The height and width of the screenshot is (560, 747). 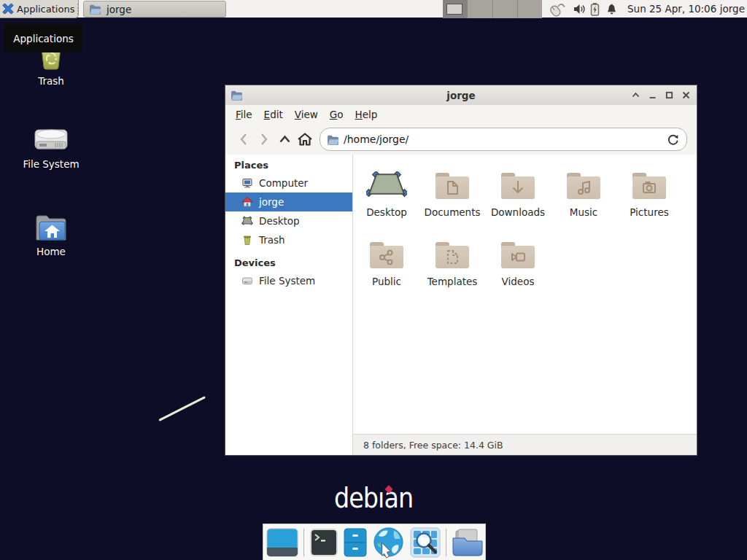 I want to click on file-downloads: Downloads, so click(x=518, y=191).